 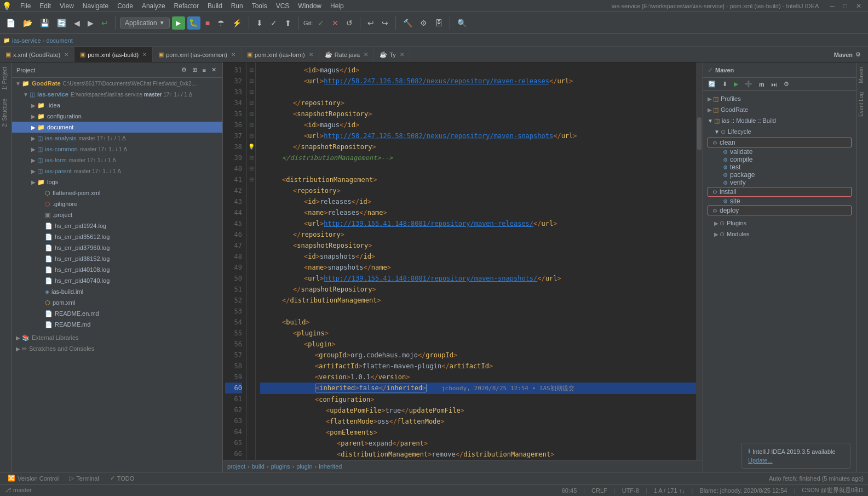 What do you see at coordinates (61, 23) in the screenshot?
I see `sync-btn: 🔄` at bounding box center [61, 23].